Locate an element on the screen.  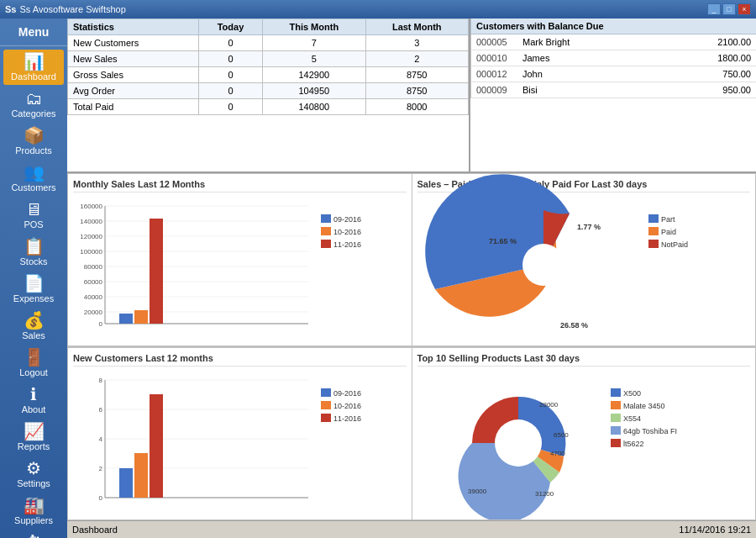
customers-icon: 👥 is located at coordinates (34, 172).